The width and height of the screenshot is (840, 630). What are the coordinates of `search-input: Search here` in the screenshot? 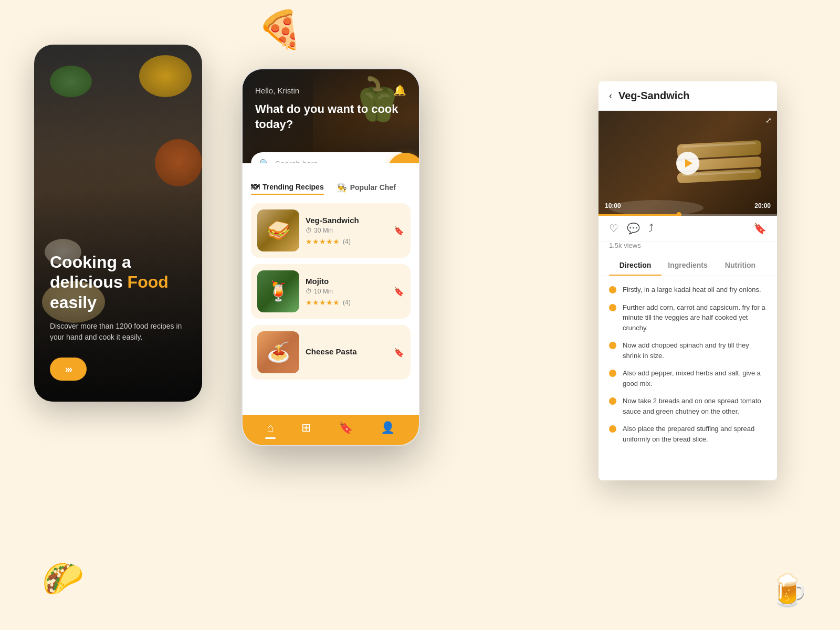 It's located at (334, 161).